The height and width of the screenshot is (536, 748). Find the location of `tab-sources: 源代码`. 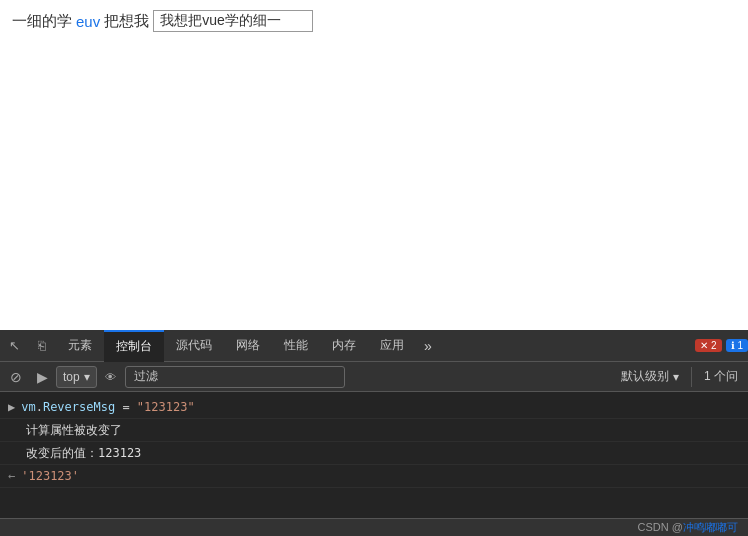

tab-sources: 源代码 is located at coordinates (194, 346).